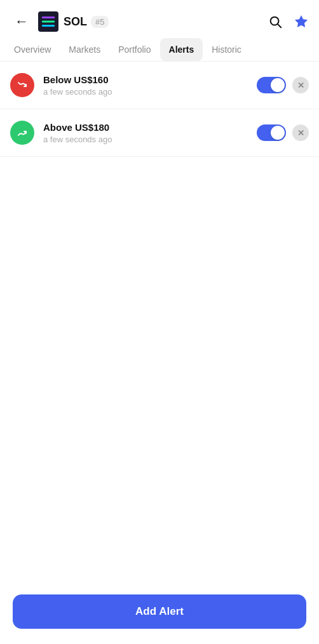  Describe the element at coordinates (160, 50) in the screenshot. I see `tab-bar: Overview Markets Portfolio Alerts Histor…` at that location.